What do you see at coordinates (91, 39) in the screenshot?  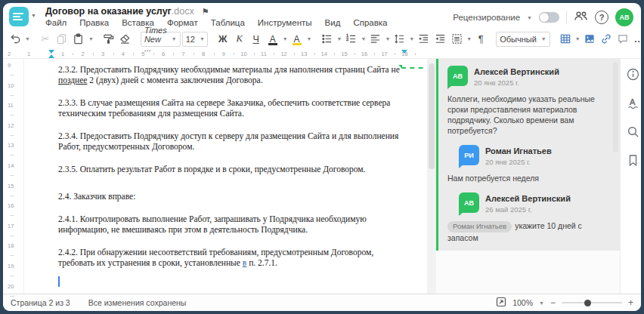 I see `paste-chevron-down-icon: ▼` at bounding box center [91, 39].